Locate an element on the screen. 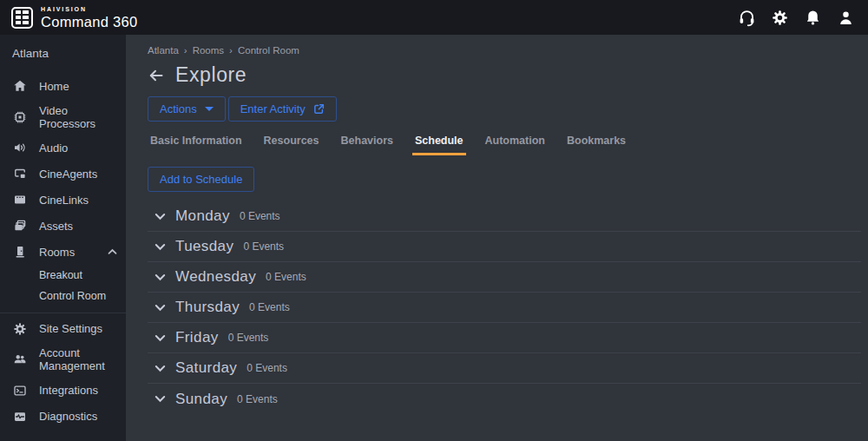  enter-activity-button: Enter Activity is located at coordinates (283, 109).